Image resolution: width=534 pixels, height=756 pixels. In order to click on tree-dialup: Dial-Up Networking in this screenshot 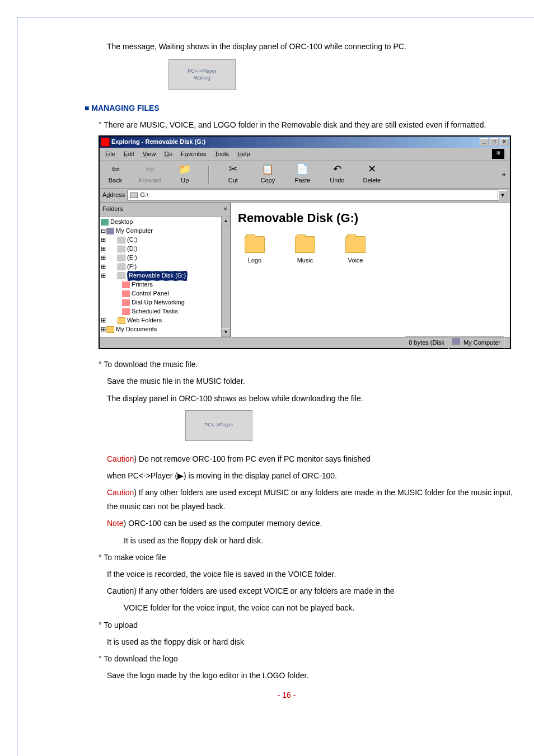, I will do `click(160, 303)`.